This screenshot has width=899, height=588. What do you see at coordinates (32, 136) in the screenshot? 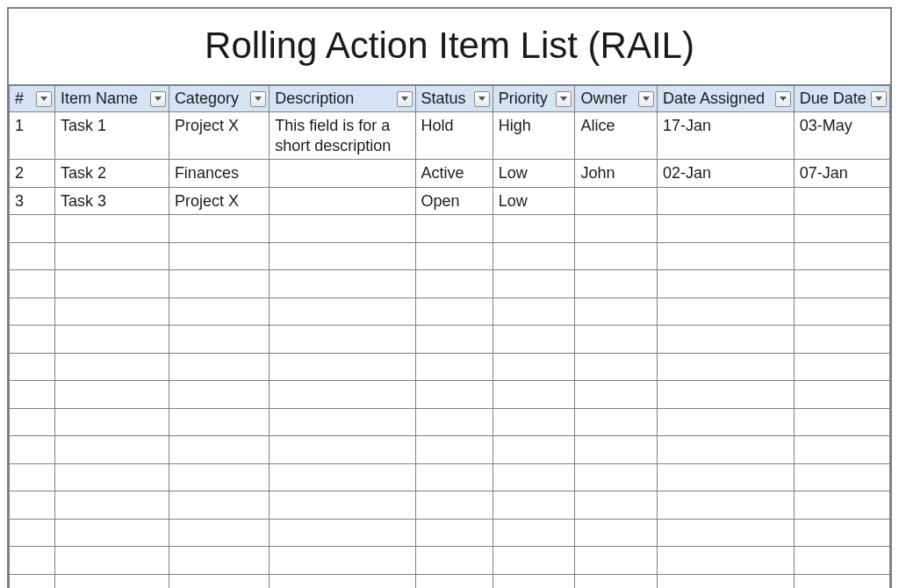
I see `cell-id: 1` at bounding box center [32, 136].